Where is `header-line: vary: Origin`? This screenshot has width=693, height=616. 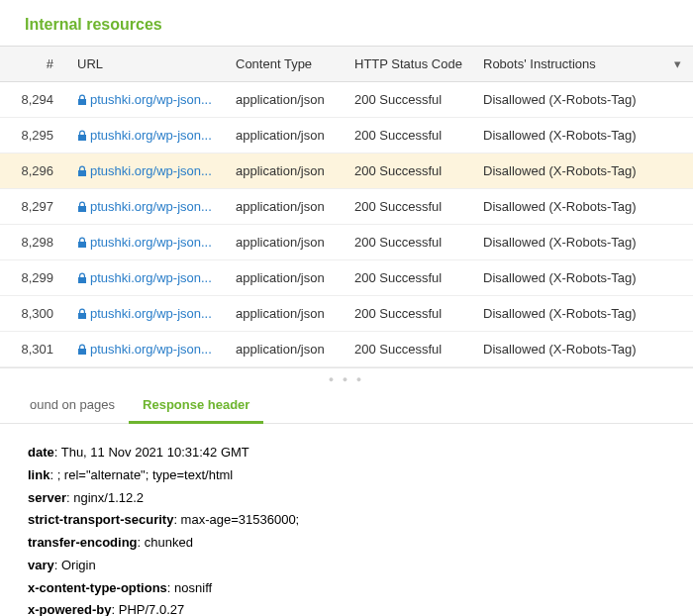 header-line: vary: Origin is located at coordinates (346, 566).